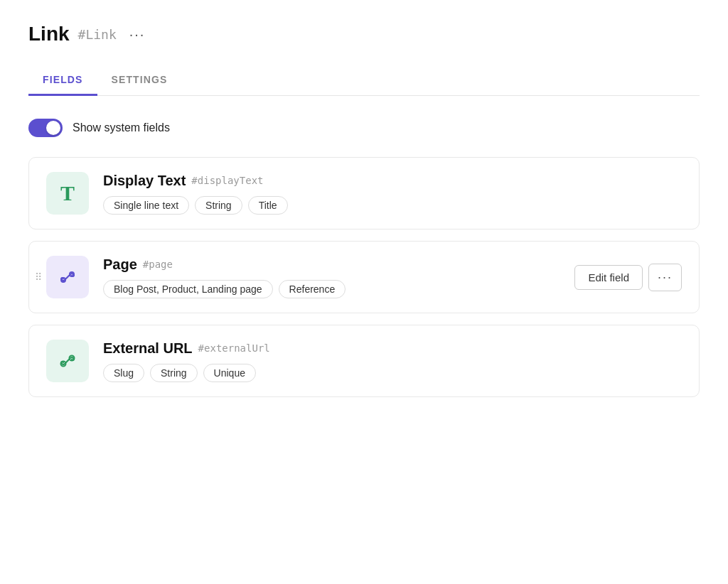 This screenshot has height=584, width=728. What do you see at coordinates (331, 264) in the screenshot?
I see `field-name-row-page: Page #page` at bounding box center [331, 264].